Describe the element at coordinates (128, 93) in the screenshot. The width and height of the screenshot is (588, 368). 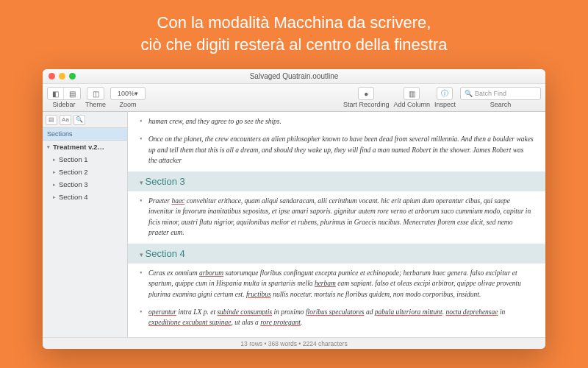
I see `zoom-select: 100% ▾` at that location.